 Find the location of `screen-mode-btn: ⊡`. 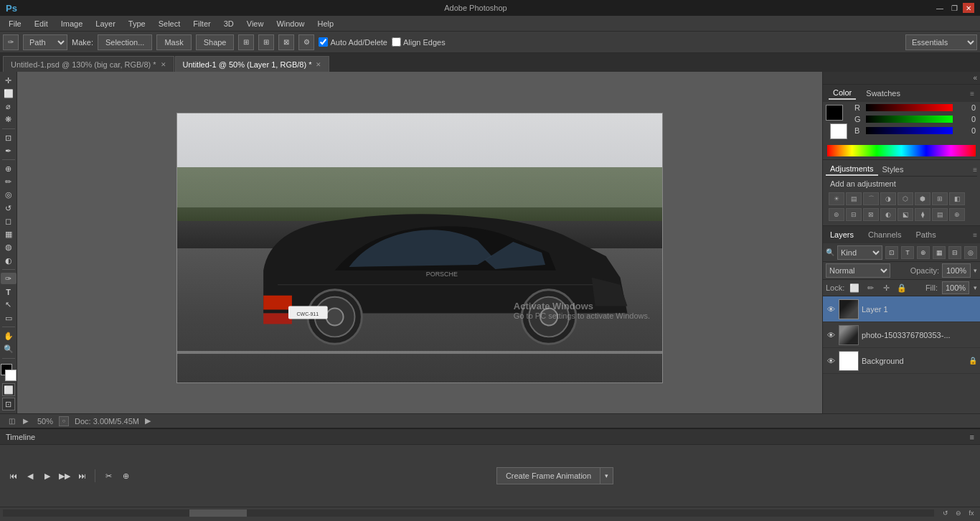

screen-mode-btn: ⊡ is located at coordinates (9, 404).